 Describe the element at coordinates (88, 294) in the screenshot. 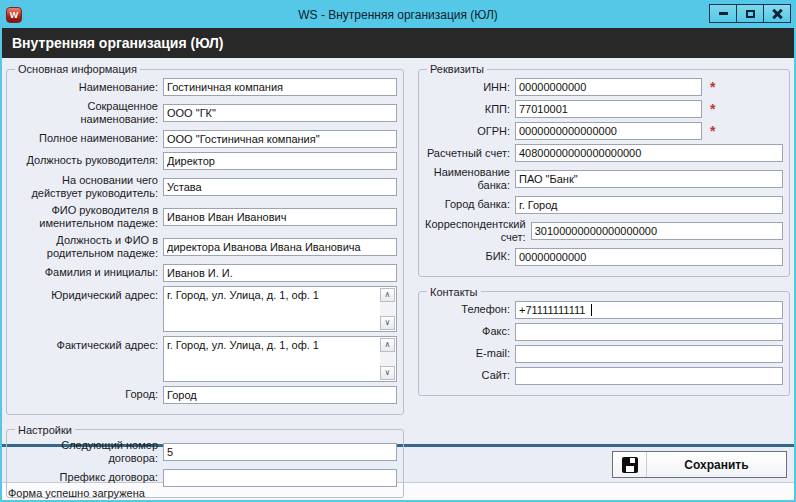

I see `legal-address-label: Юридический адрес:` at that location.